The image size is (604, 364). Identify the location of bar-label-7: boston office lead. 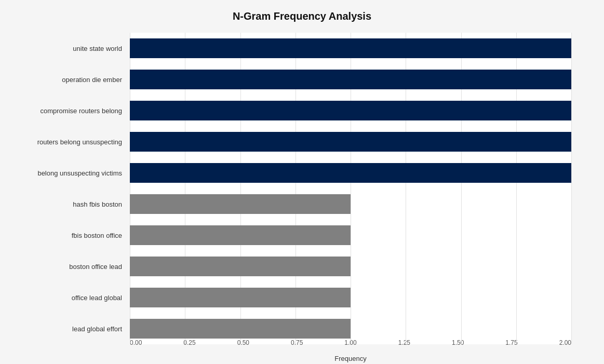
(69, 266).